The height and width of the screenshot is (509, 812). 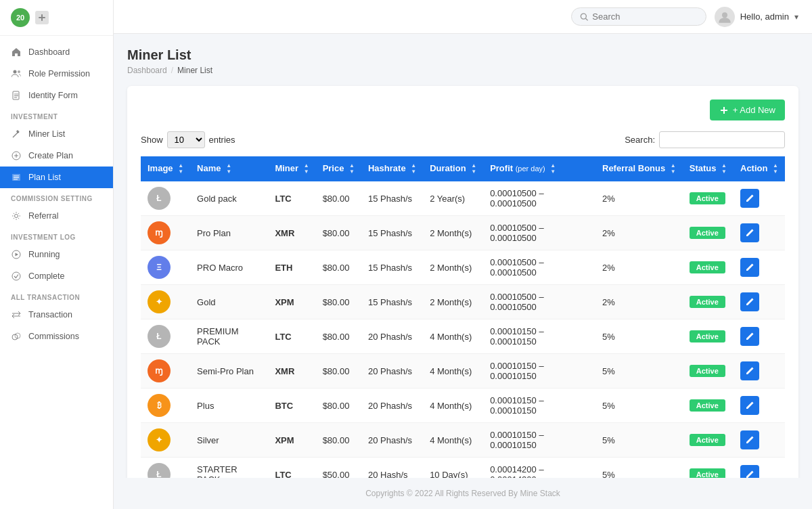 What do you see at coordinates (57, 255) in the screenshot?
I see `sidebar: 20 Dashboard` at bounding box center [57, 255].